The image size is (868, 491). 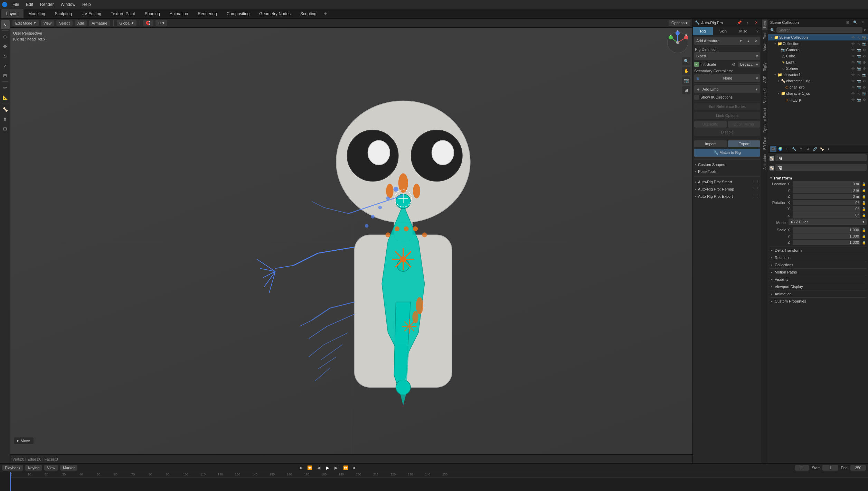 What do you see at coordinates (12, 14) in the screenshot?
I see `tab-layout: Layout` at bounding box center [12, 14].